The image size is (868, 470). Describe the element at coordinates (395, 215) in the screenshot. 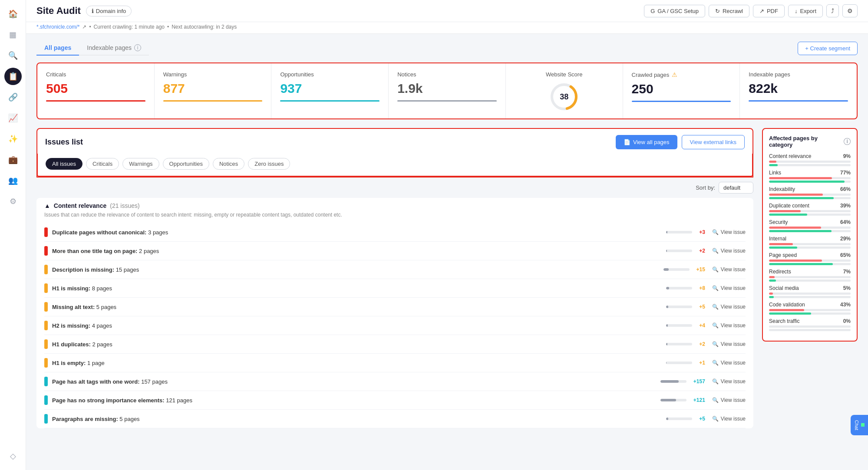

I see `category-subtitle: Issues that can reduce the relevance of …` at that location.